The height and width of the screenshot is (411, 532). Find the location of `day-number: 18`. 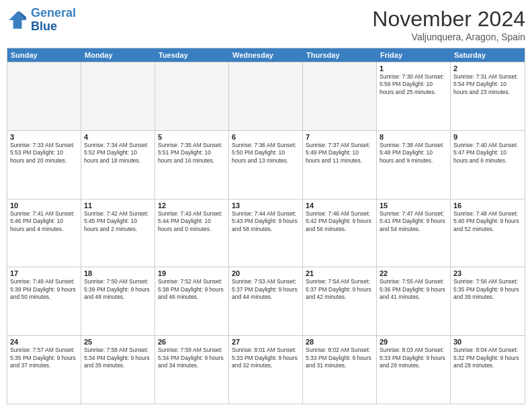

day-number: 18 is located at coordinates (118, 273).